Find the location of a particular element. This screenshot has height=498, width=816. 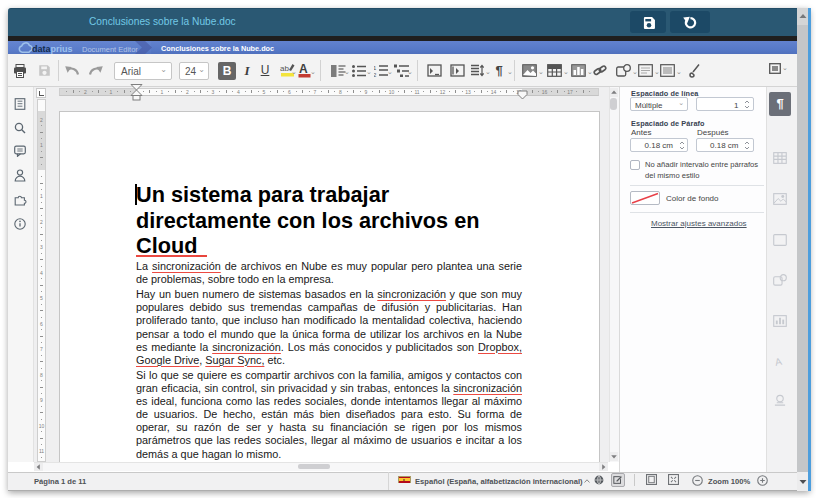

svg-text: 1 is located at coordinates (376, 68).